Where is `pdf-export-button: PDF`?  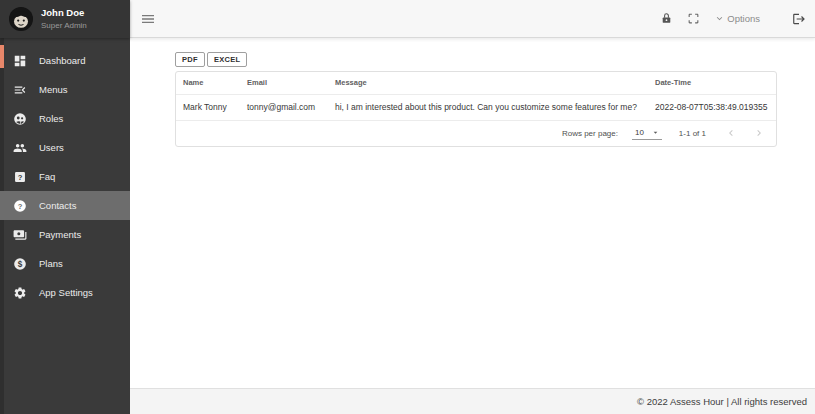
pdf-export-button: PDF is located at coordinates (190, 60).